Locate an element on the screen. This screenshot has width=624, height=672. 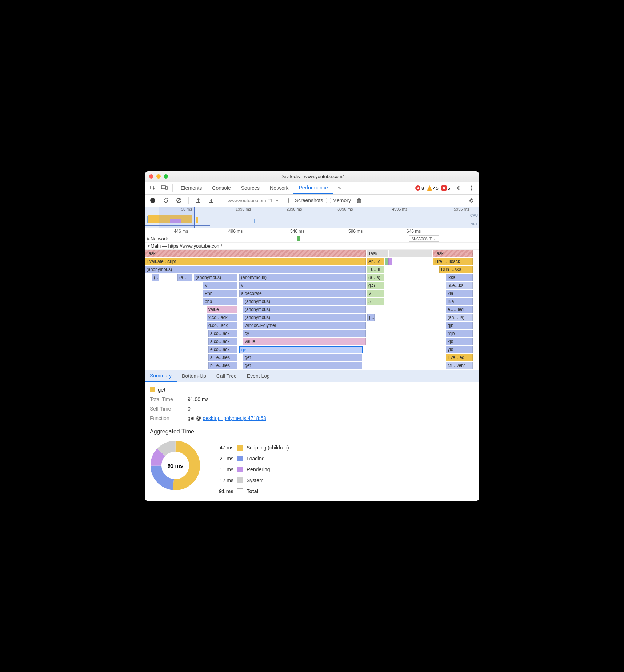
legend-total: 91 msTotal is located at coordinates (343, 491).